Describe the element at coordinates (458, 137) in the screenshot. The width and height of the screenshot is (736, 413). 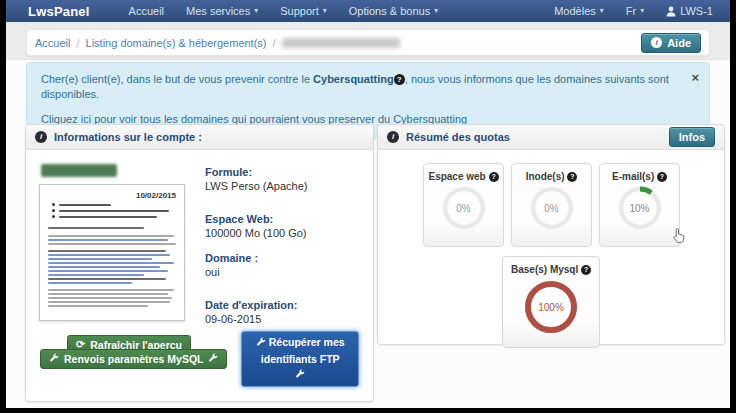
I see `quotas-panel-title: Résumé des quotas` at that location.